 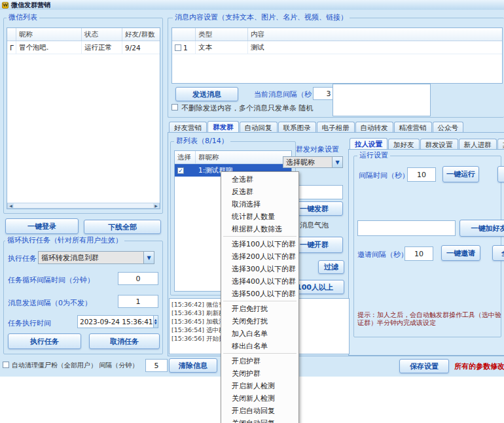 What do you see at coordinates (185, 170) in the screenshot?
I see `group-row-select` at bounding box center [185, 170].